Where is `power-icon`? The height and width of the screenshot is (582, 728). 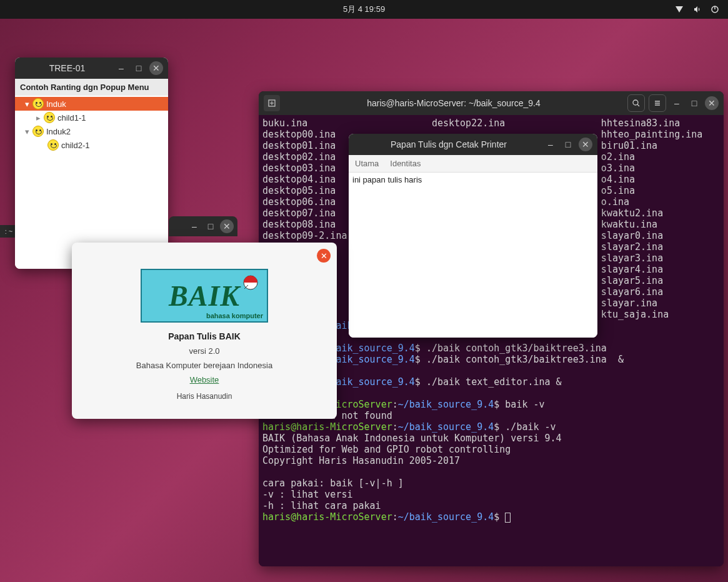 power-icon is located at coordinates (715, 9).